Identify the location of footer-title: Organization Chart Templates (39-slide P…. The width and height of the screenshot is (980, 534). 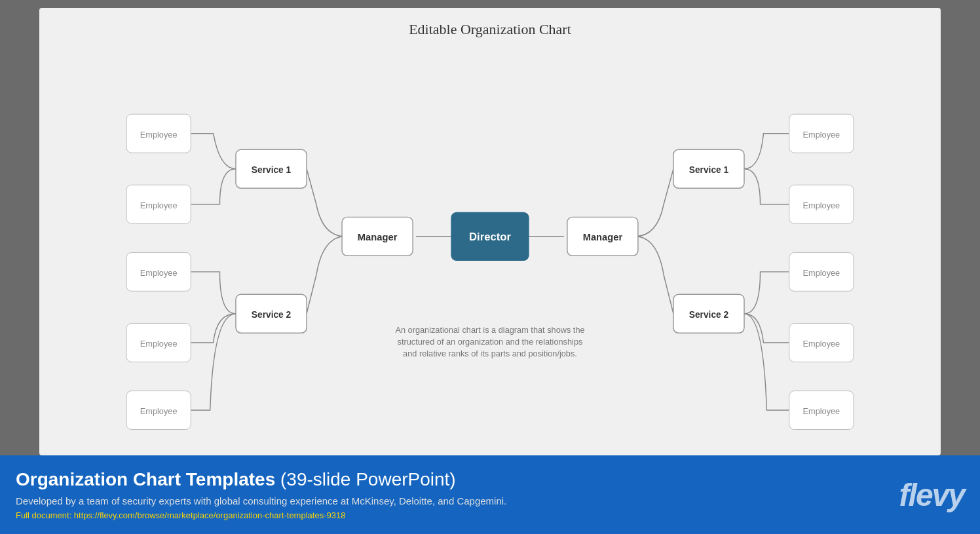
(261, 480).